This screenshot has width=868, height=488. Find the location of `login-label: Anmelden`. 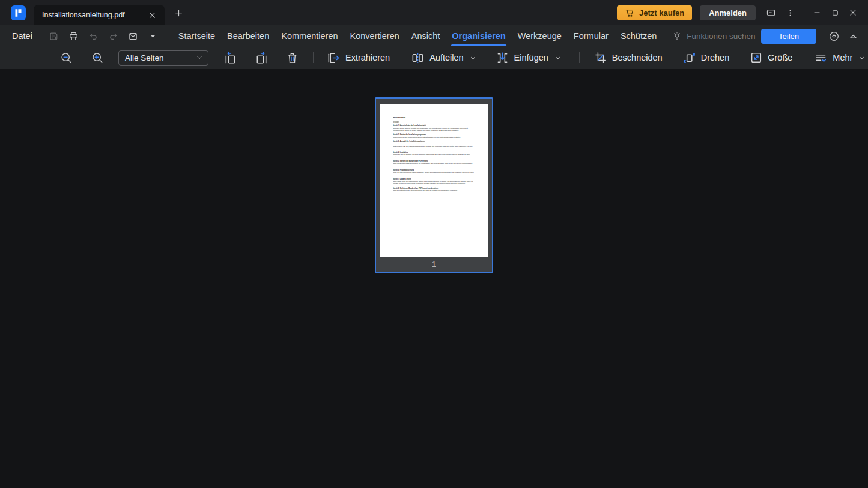

login-label: Anmelden is located at coordinates (728, 13).